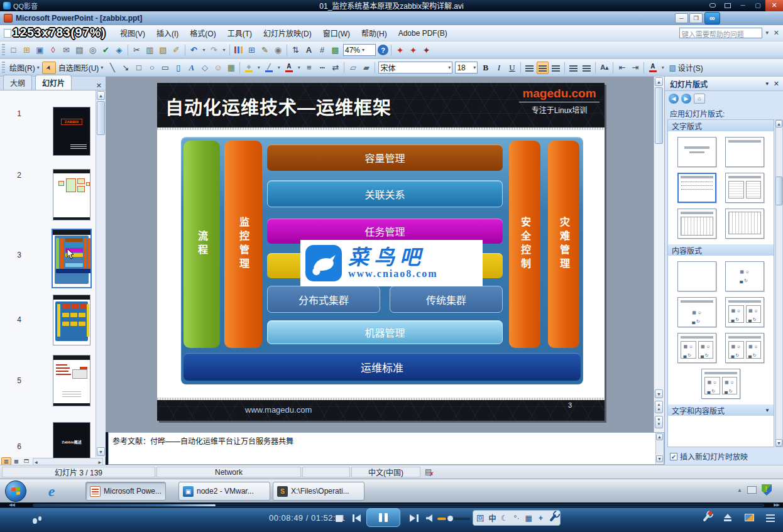 The image size is (783, 532). I want to click on line-icon, so click(112, 68).